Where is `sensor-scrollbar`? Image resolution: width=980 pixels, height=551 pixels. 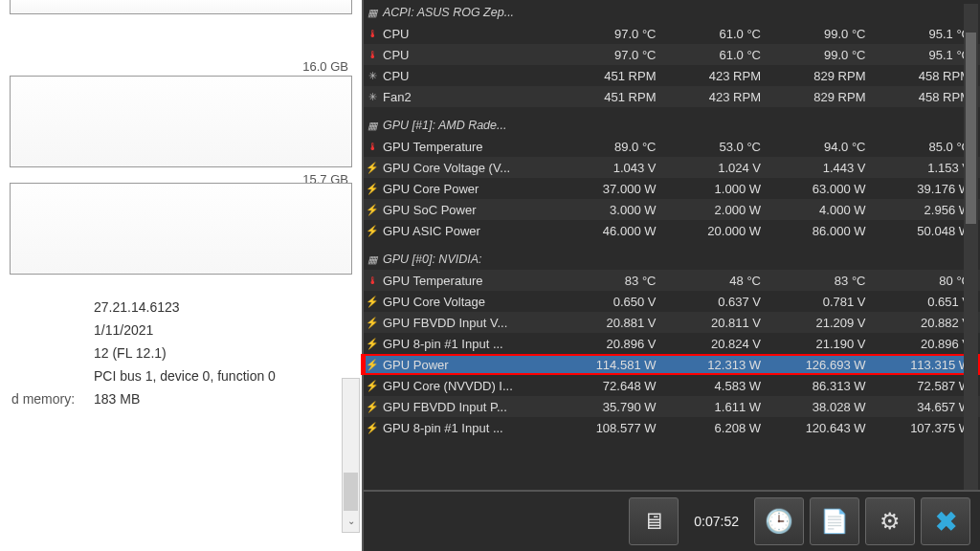
sensor-scrollbar is located at coordinates (970, 247).